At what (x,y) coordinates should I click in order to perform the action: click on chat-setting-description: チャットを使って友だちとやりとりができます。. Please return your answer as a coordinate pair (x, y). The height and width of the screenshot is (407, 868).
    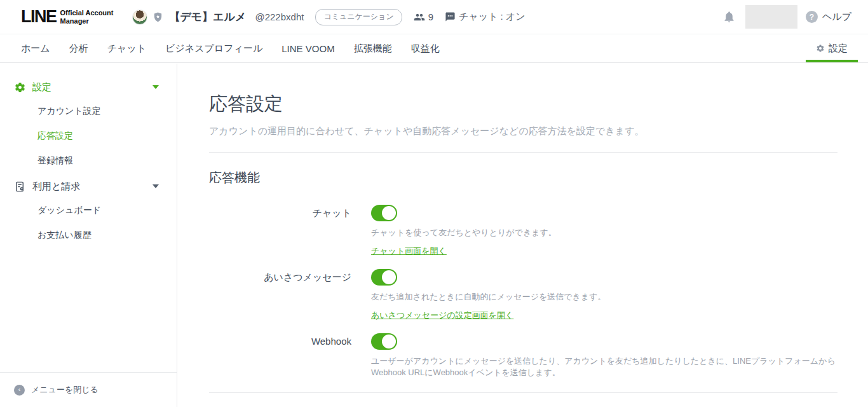
    Looking at the image, I should click on (464, 233).